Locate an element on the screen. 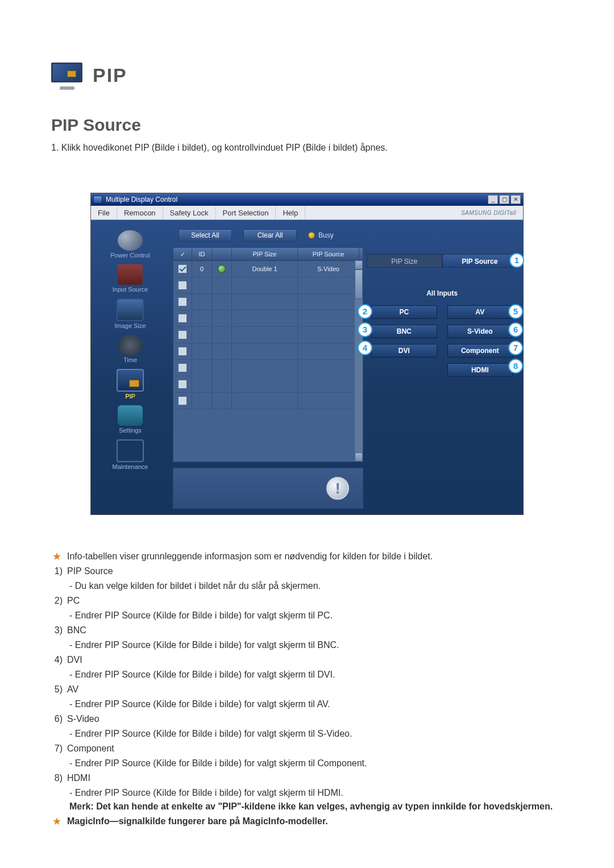 Image resolution: width=614 pixels, height=868 pixels. list-title: S-Video is located at coordinates (83, 719).